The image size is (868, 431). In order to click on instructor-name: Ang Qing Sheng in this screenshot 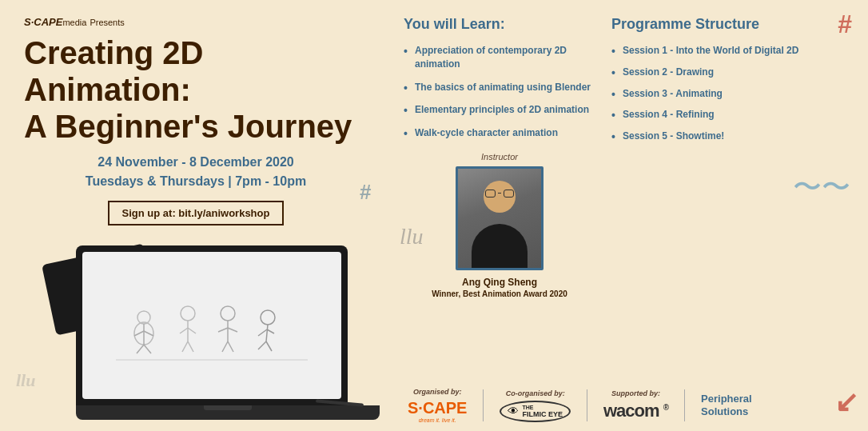, I will do `click(500, 282)`.